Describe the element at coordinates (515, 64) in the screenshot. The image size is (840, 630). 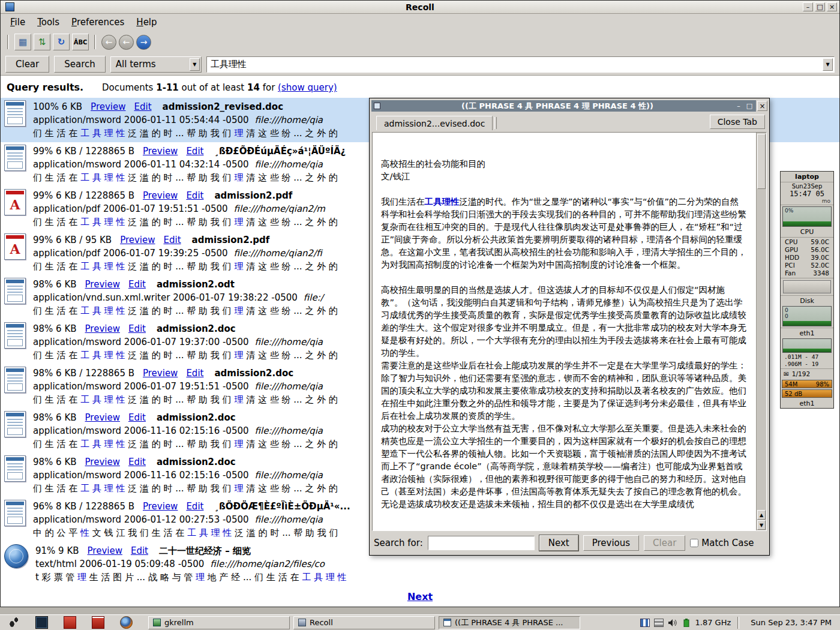
I see `search-input` at that location.